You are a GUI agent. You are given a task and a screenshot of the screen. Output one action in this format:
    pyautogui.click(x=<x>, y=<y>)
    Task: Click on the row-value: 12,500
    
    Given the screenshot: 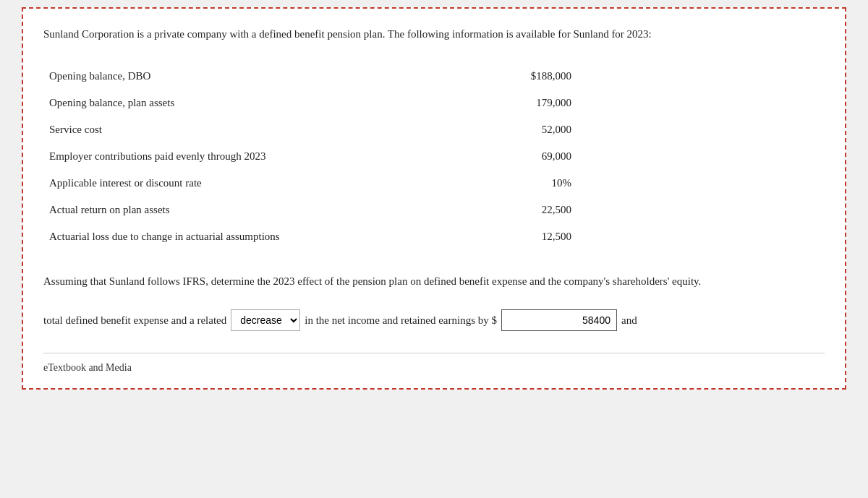 What is the action you would take?
    pyautogui.click(x=551, y=237)
    